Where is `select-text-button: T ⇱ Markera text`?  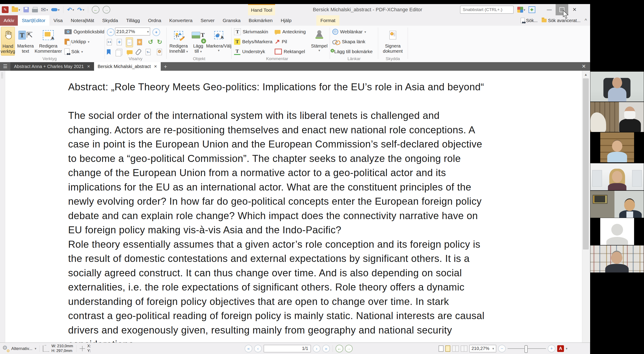 select-text-button: T ⇱ Markera text is located at coordinates (26, 41).